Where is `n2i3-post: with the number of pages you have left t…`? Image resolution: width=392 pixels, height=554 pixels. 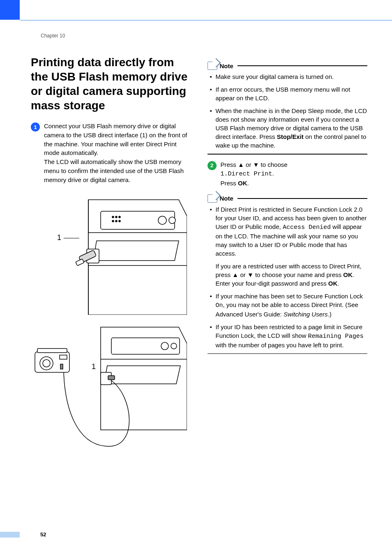 n2i3-post: with the number of pages you have left t… is located at coordinates (280, 345).